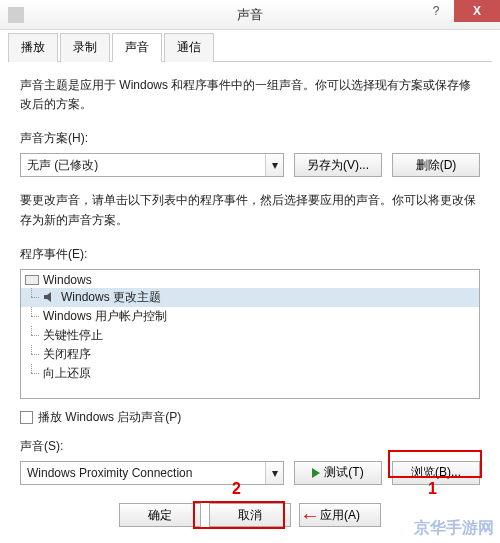 The height and width of the screenshot is (543, 500). I want to click on scheme-label: 声音方案(H):, so click(250, 138).